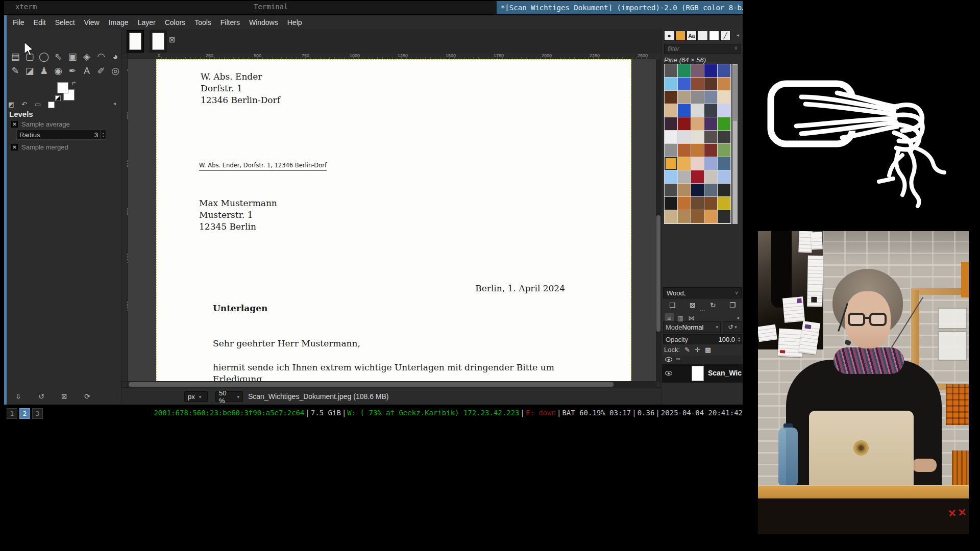  I want to click on menu-image: Image, so click(118, 22).